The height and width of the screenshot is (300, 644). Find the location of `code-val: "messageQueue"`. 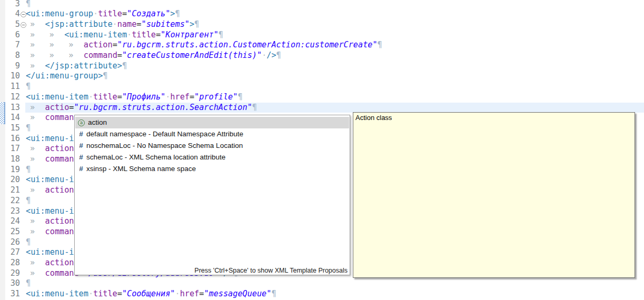

code-val: "messageQueue" is located at coordinates (237, 294).